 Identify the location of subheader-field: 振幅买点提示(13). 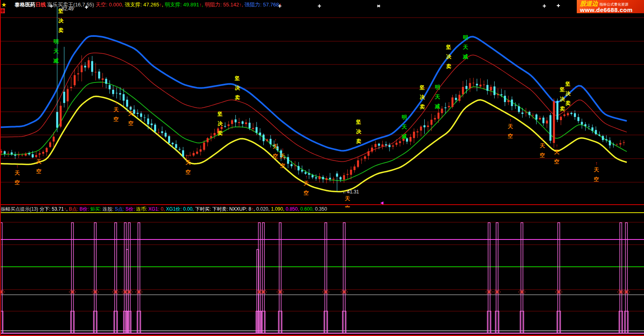
(20, 209).